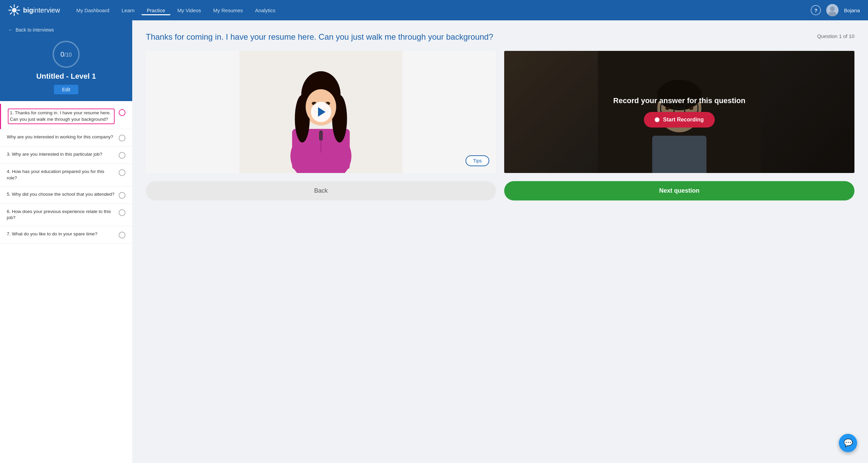 This screenshot has width=868, height=463. Describe the element at coordinates (683, 120) in the screenshot. I see `start-recording-label: Start Recording` at that location.